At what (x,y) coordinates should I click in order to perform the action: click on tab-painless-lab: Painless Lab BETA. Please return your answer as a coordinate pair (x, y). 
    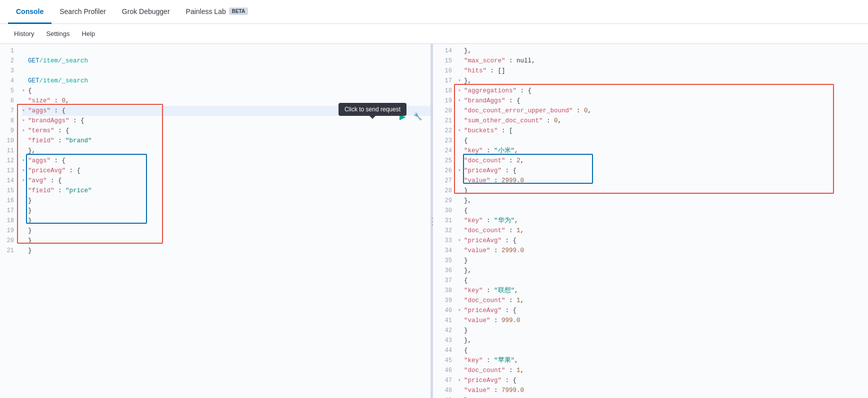
    Looking at the image, I should click on (217, 12).